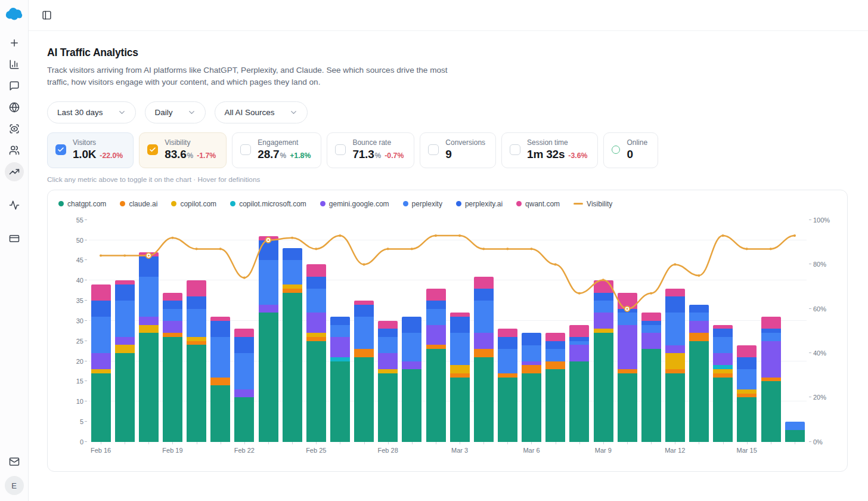 The width and height of the screenshot is (868, 501). What do you see at coordinates (14, 107) in the screenshot?
I see `sidebar-item-web` at bounding box center [14, 107].